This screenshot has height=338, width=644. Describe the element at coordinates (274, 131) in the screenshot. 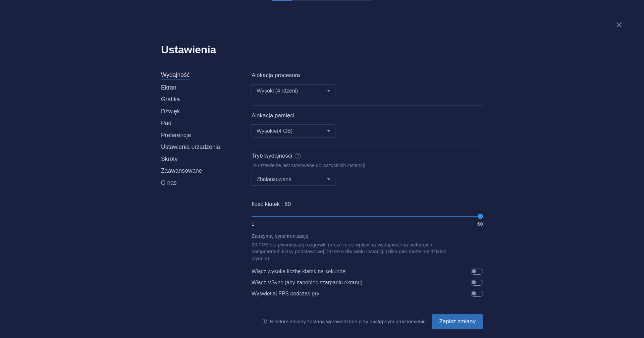

I see `memory-allocation-value: Wysokie(4 GB)` at that location.